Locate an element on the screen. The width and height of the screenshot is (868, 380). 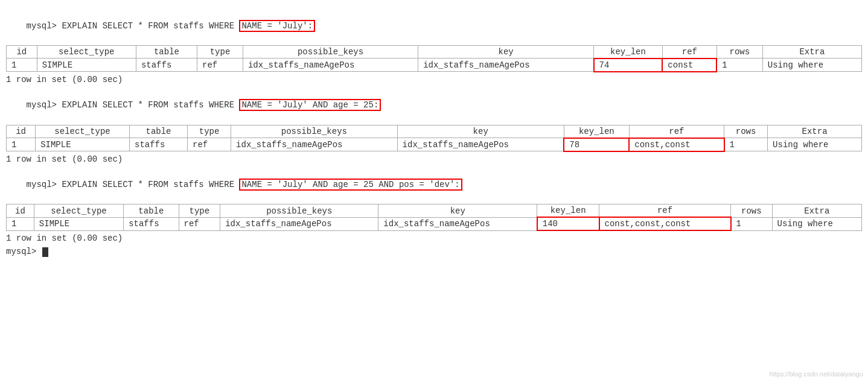
query2-prefix: mysql> EXPLAIN SELECT * FROM staffs WHER… is located at coordinates (133, 105).